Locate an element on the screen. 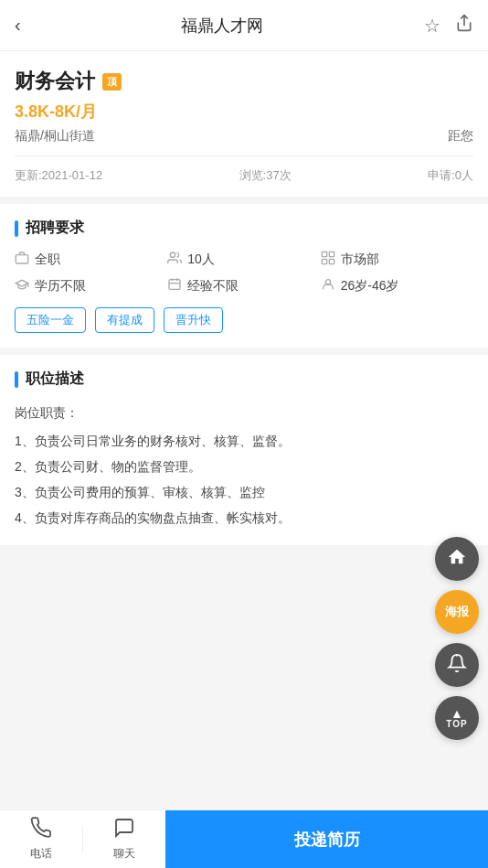  float-buttons: 海报 ▲ TOP is located at coordinates (457, 638).